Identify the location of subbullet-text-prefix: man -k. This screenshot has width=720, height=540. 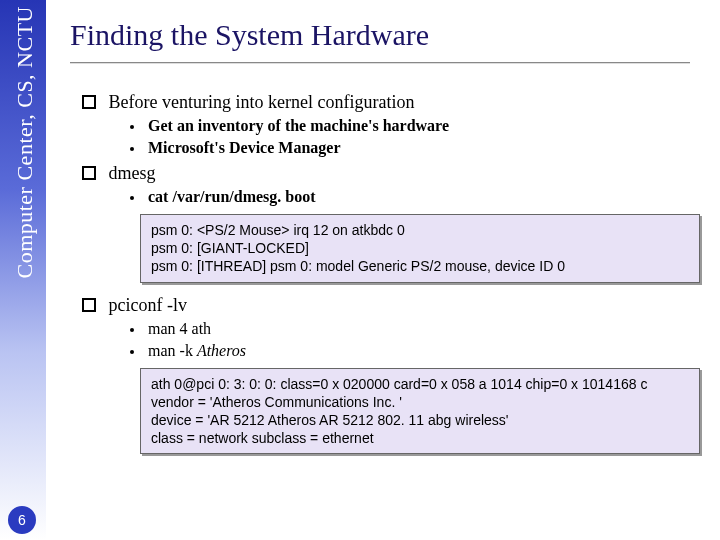
(172, 350).